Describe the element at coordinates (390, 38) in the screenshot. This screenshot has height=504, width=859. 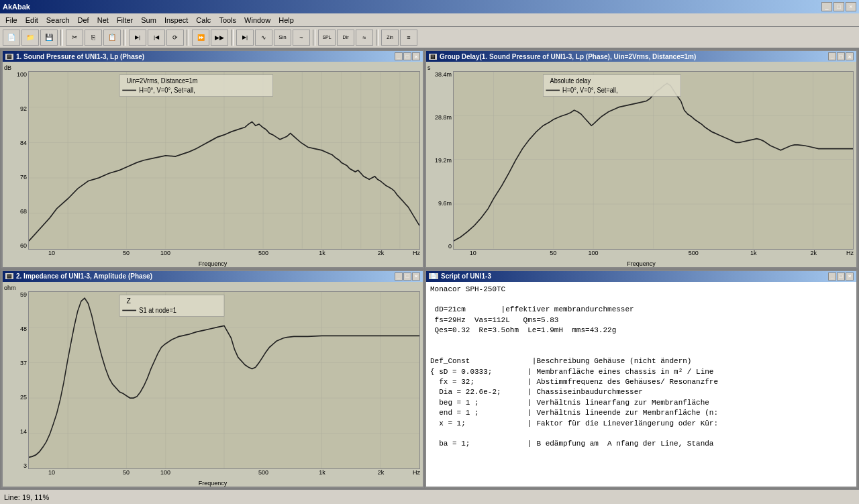
I see `toolbar-zin: Zin` at that location.